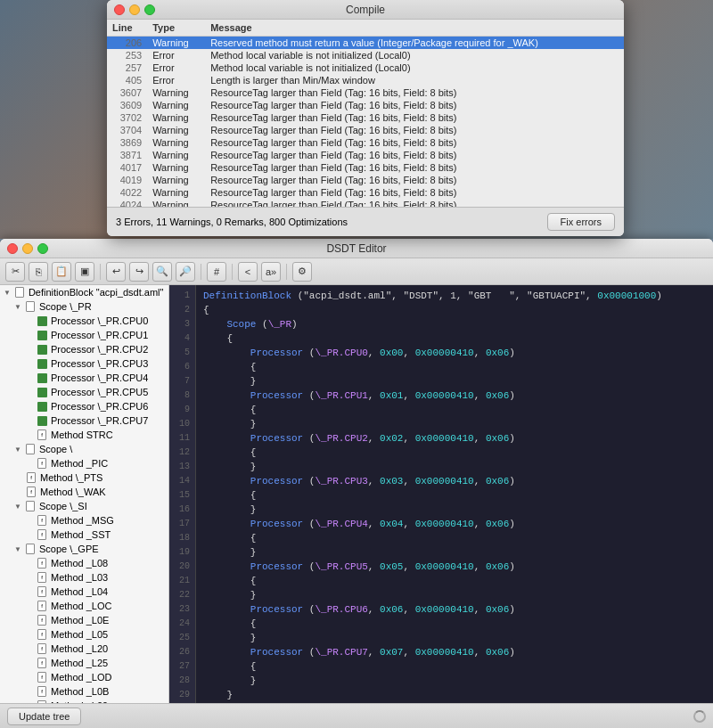  I want to click on table-row: 3869WarningResourceTag larger than Field…, so click(365, 143).